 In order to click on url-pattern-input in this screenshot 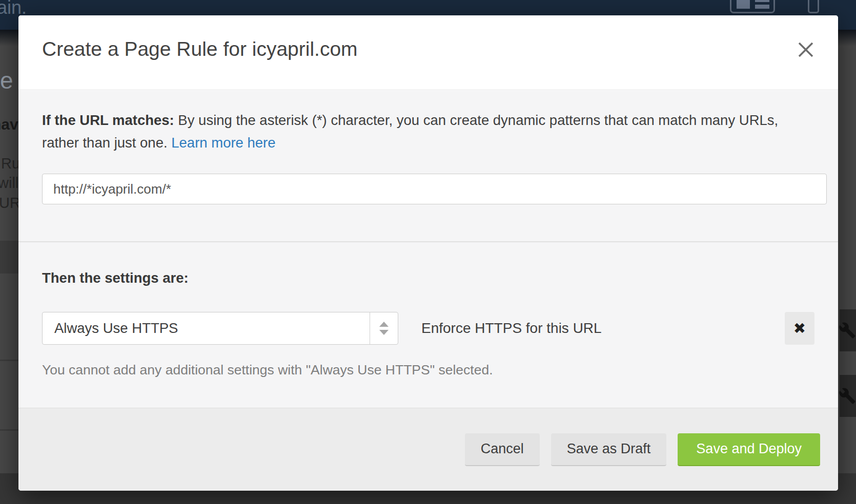, I will do `click(435, 189)`.